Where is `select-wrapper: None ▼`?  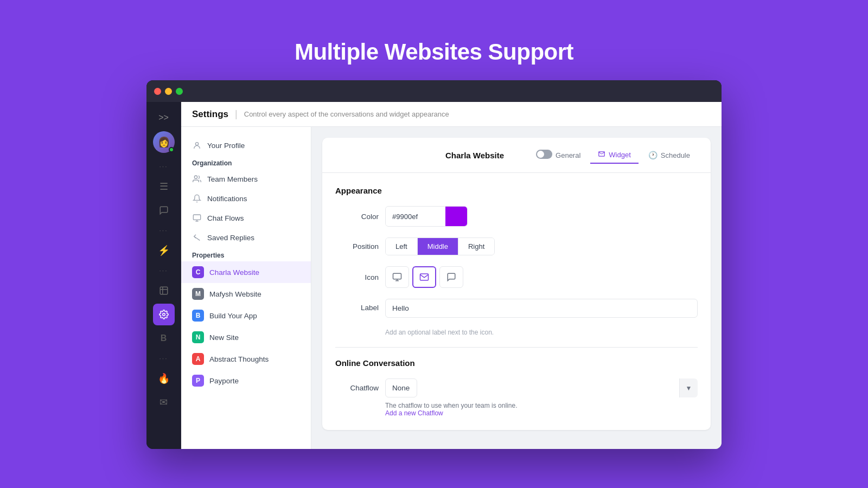
select-wrapper: None ▼ is located at coordinates (541, 388).